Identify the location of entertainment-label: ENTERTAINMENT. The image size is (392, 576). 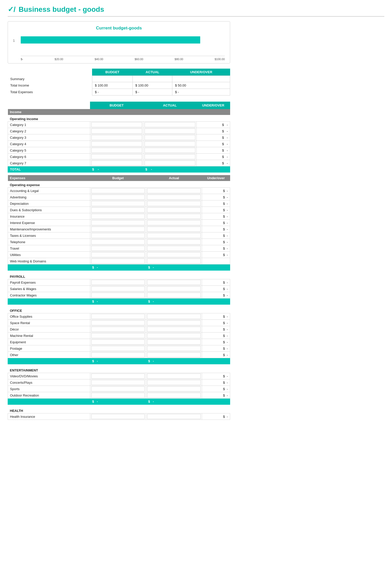
(119, 370).